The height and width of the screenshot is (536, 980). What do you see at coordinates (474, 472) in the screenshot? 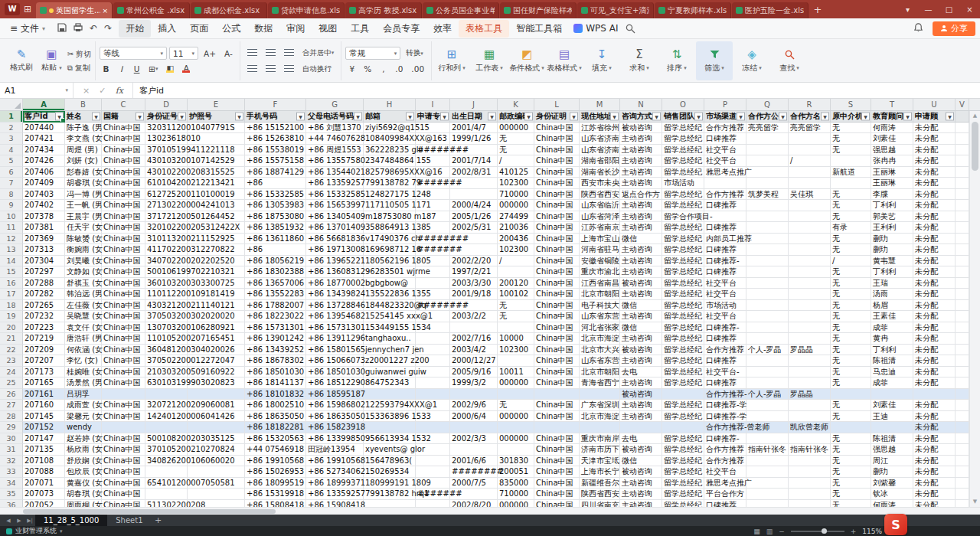
I see `cell: ########` at bounding box center [474, 472].